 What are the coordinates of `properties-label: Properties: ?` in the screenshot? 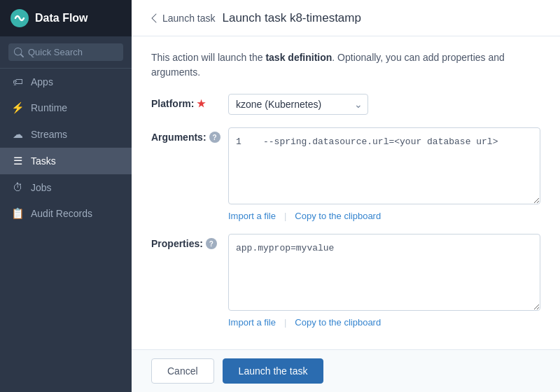 It's located at (190, 241).